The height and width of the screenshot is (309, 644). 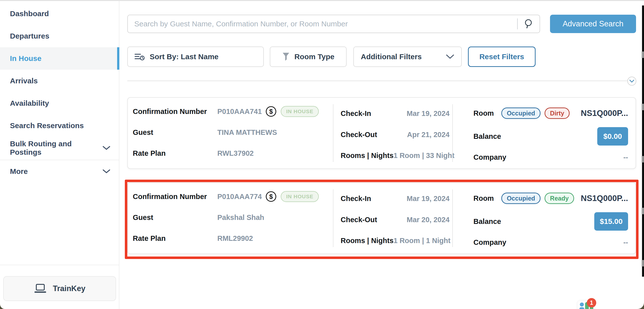 What do you see at coordinates (24, 81) in the screenshot?
I see `sidebar-item-label: Arrivals` at bounding box center [24, 81].